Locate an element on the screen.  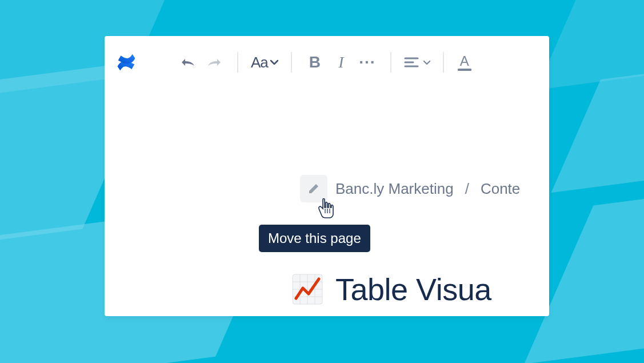
breadcrumb-space: Banc.ly Marketing is located at coordinates (394, 189).